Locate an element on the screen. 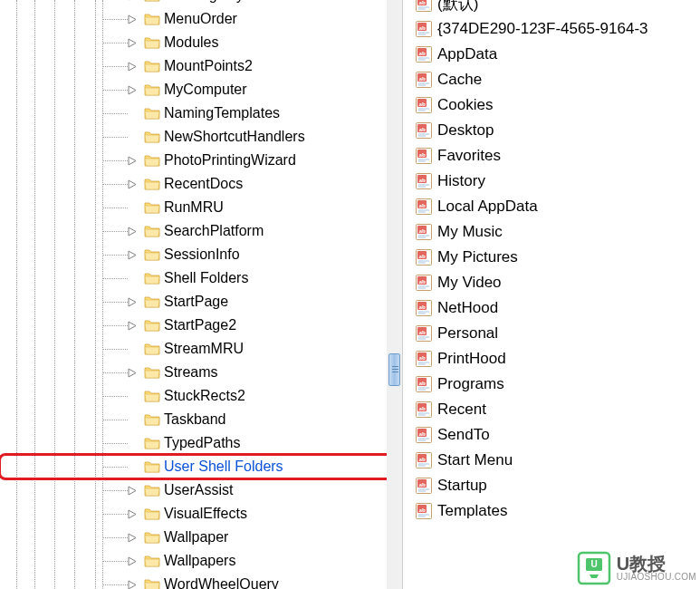  tree-item: StartPage is located at coordinates (201, 302).